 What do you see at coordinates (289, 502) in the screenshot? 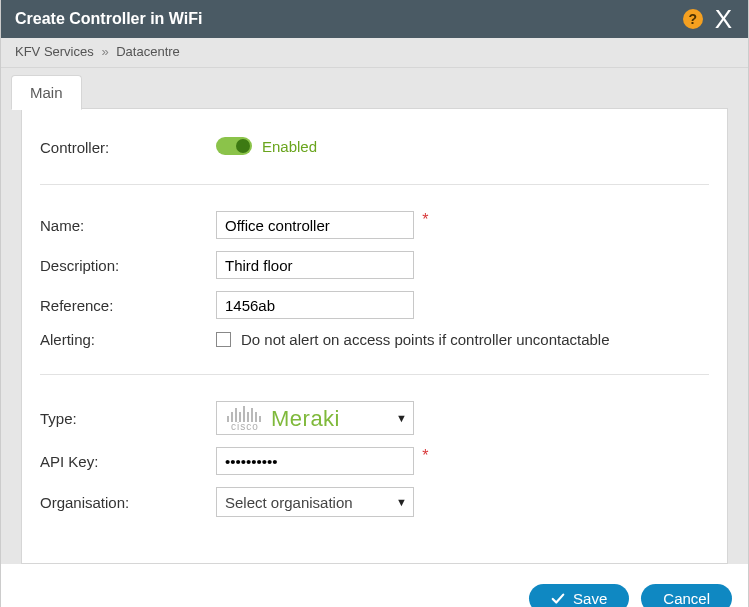
I see `organisation-select-value: Select organisation` at bounding box center [289, 502].